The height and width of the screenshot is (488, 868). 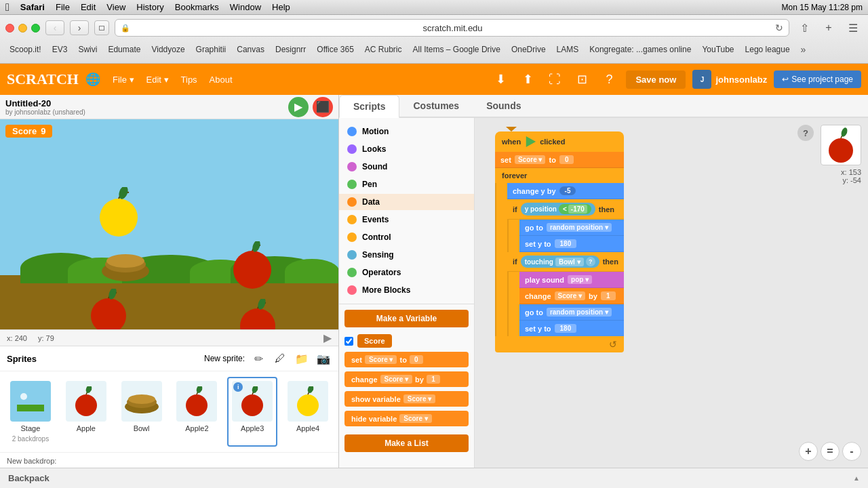 What do you see at coordinates (157, 80) in the screenshot?
I see `edit-menu-scratch: Edit ▾` at bounding box center [157, 80].